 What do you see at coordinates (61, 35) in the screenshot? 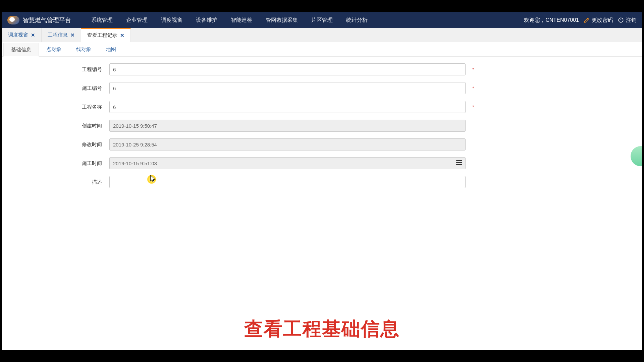
I see `tab-project-info: 工程信息 ✕` at bounding box center [61, 35].